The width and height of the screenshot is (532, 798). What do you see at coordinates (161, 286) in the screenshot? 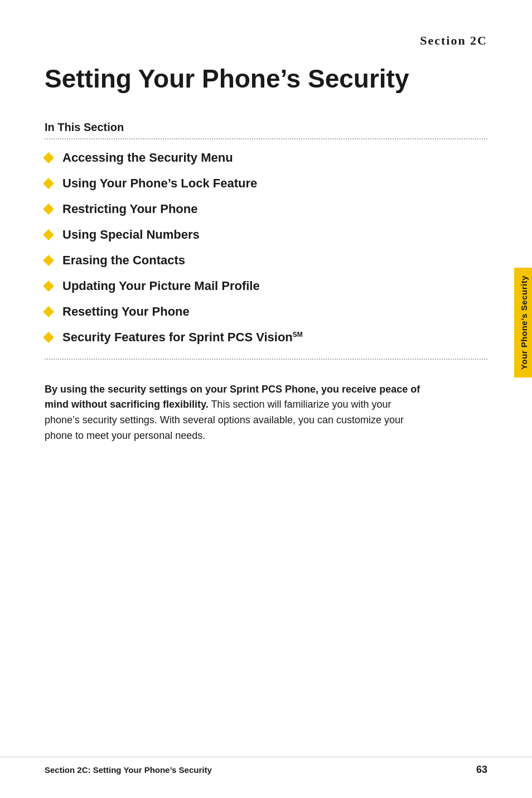
I see `list-item-text-6: Updating Your Picture Mail Profile` at bounding box center [161, 286].